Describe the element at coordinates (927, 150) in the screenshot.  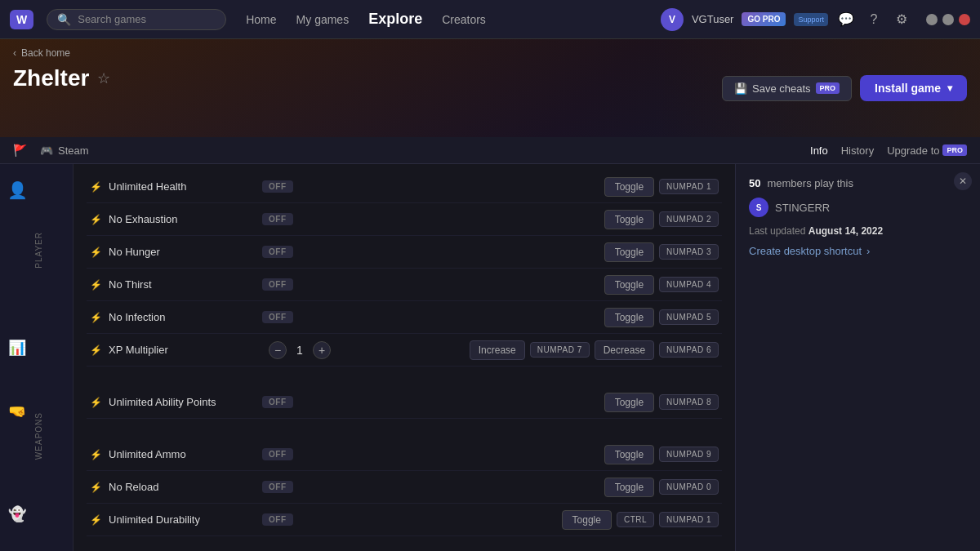
I see `tab-upgrade-to: Upgrade to PRO` at that location.